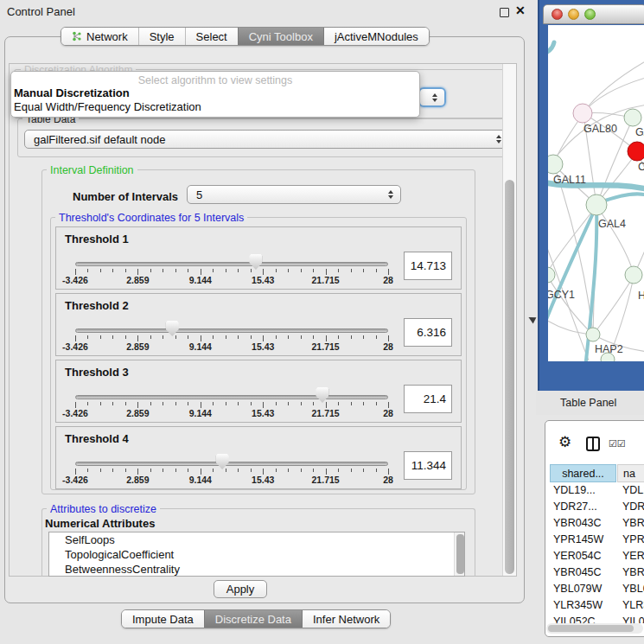  I want to click on tab-select: Select, so click(211, 36).